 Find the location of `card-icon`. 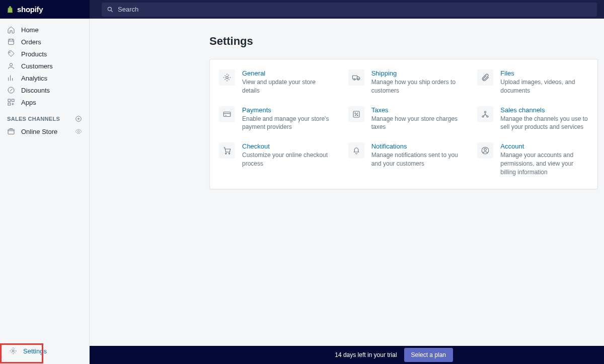

card-icon is located at coordinates (227, 114).